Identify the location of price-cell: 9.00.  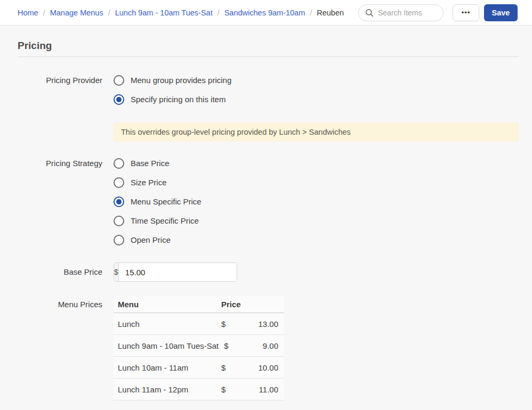
(263, 346).